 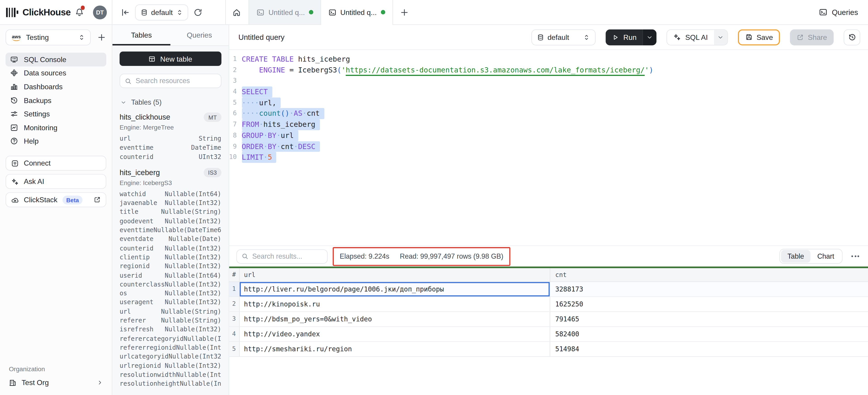 I want to click on sidebar-item-sql-console: SQL Console, so click(x=56, y=59).